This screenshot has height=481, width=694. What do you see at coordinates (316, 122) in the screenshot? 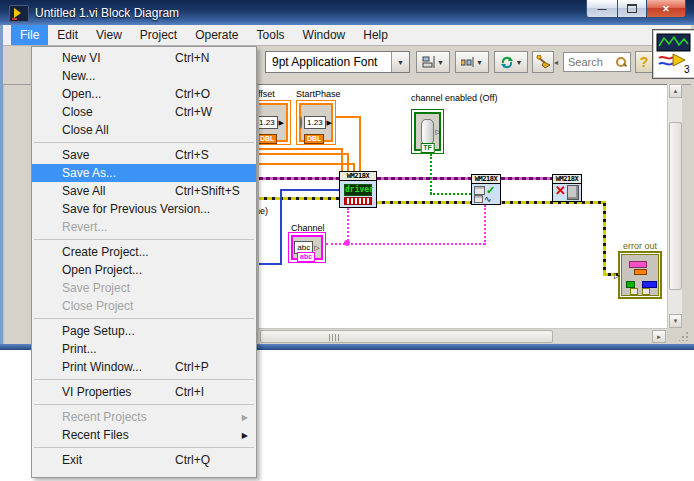
I see `startphase-control: 1.23 ▶ DBL` at bounding box center [316, 122].